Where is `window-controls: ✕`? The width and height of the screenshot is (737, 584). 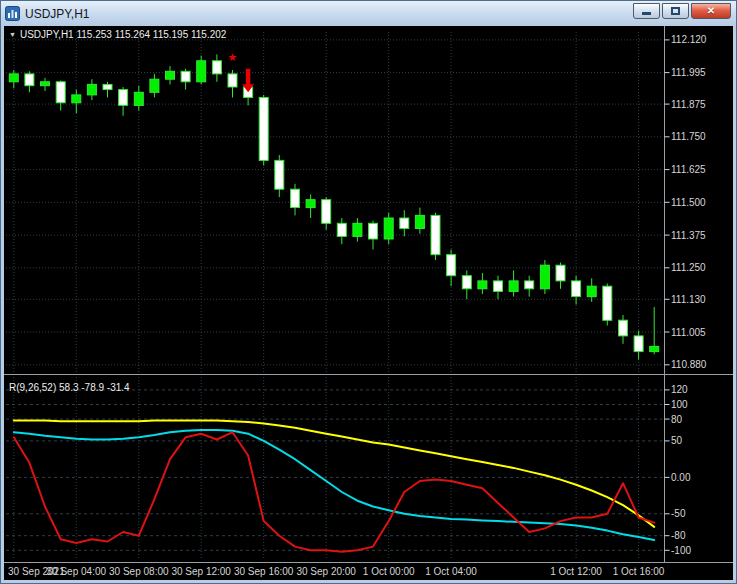 window-controls: ✕ is located at coordinates (682, 11).